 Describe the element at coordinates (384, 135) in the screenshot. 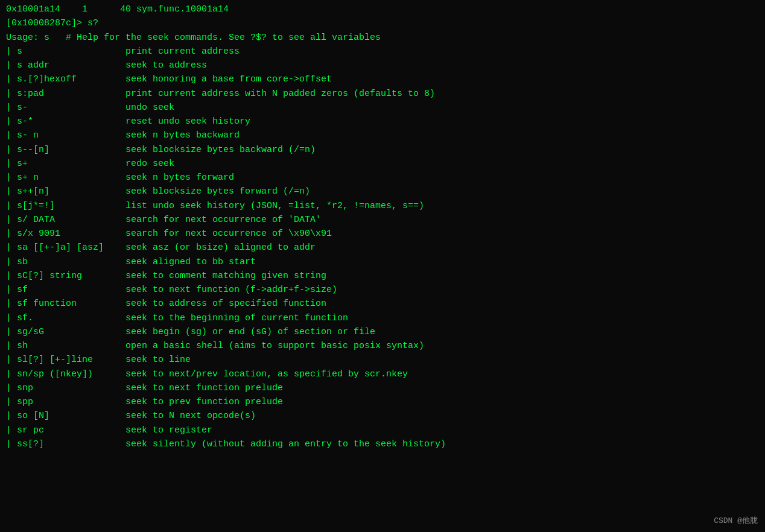

I see `line-s-n: | s- n seek n bytes backward` at that location.